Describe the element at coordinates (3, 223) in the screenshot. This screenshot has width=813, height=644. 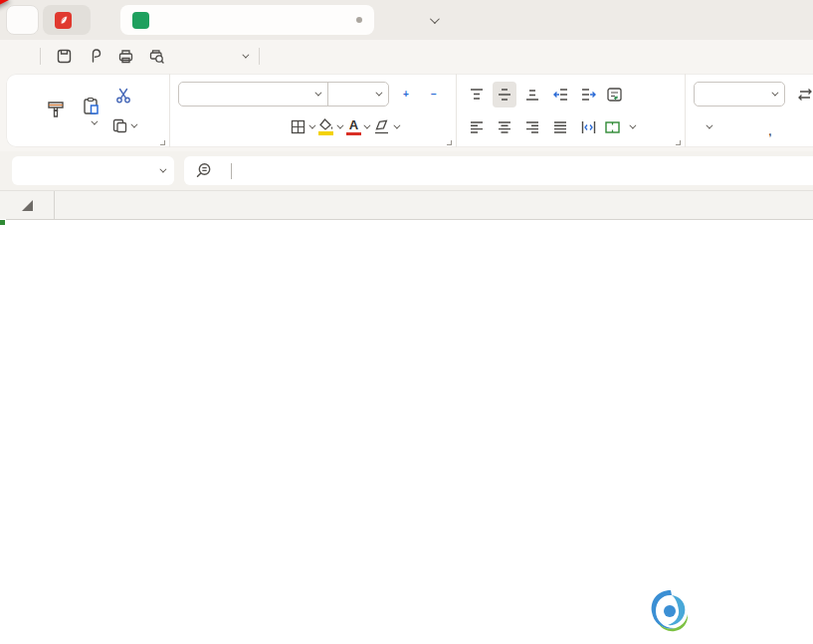
I see `fill-handle` at that location.